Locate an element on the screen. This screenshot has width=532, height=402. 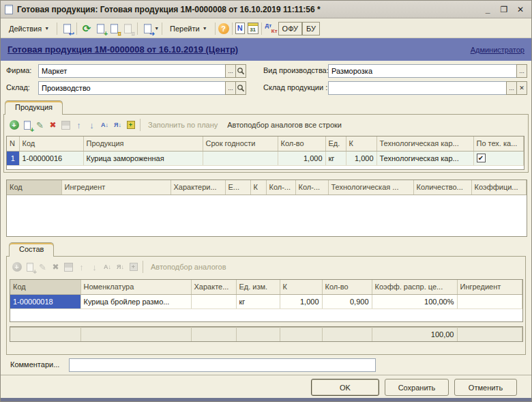
close-button: ✕ is located at coordinates (520, 10).